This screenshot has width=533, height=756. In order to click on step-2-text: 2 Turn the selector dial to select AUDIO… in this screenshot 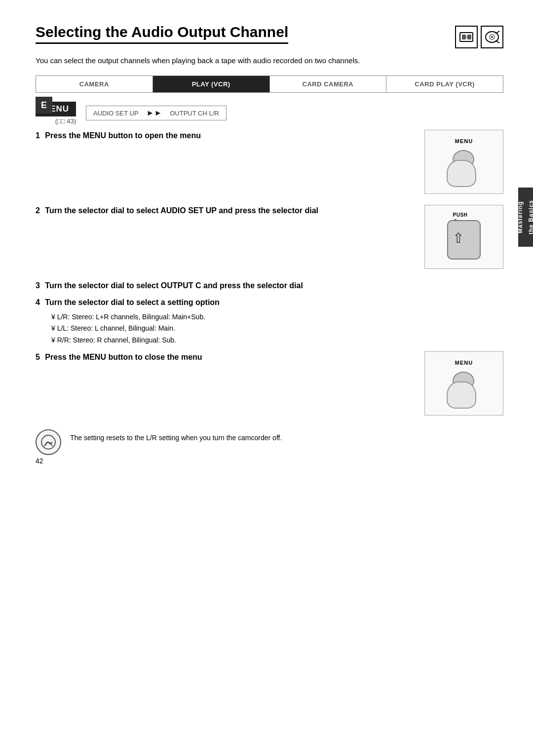, I will do `click(224, 211)`.